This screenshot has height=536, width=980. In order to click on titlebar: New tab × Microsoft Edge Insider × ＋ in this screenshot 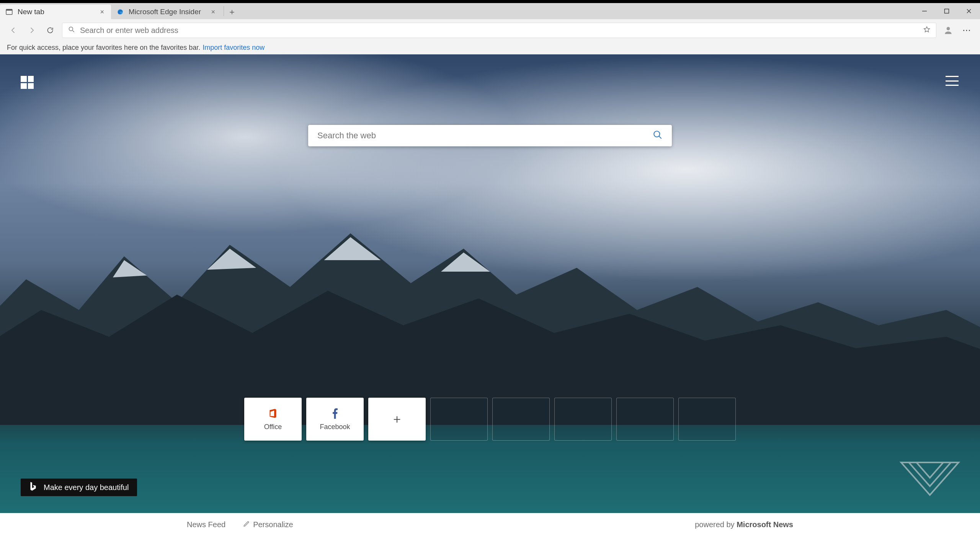, I will do `click(490, 11)`.